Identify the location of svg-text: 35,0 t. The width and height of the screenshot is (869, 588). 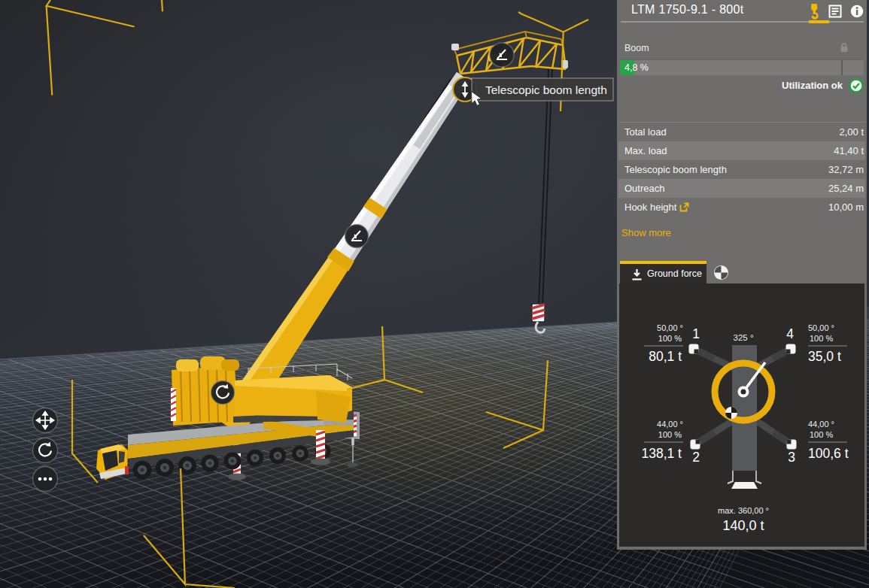
(825, 356).